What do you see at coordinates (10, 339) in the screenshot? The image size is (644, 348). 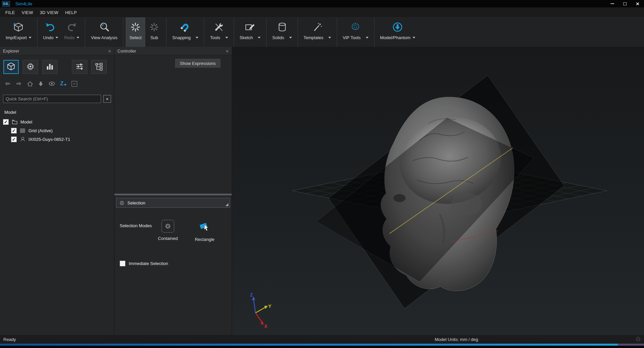 I see `status-text: Ready` at bounding box center [10, 339].